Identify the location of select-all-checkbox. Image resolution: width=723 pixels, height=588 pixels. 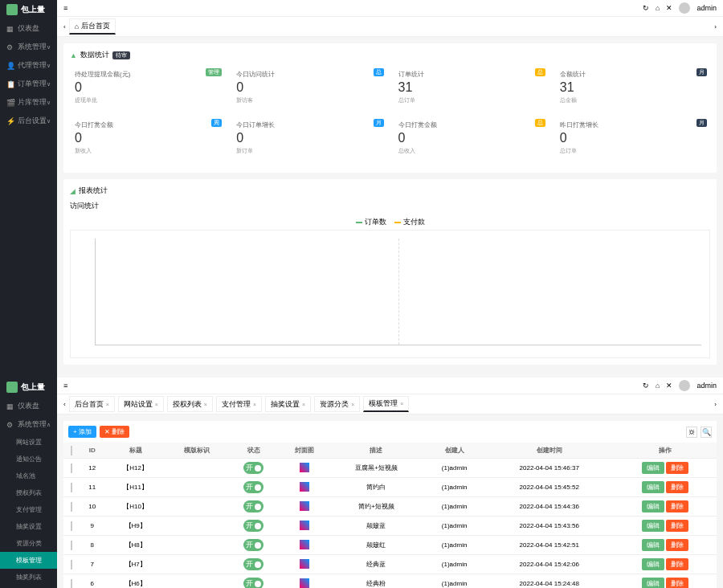
(71, 451).